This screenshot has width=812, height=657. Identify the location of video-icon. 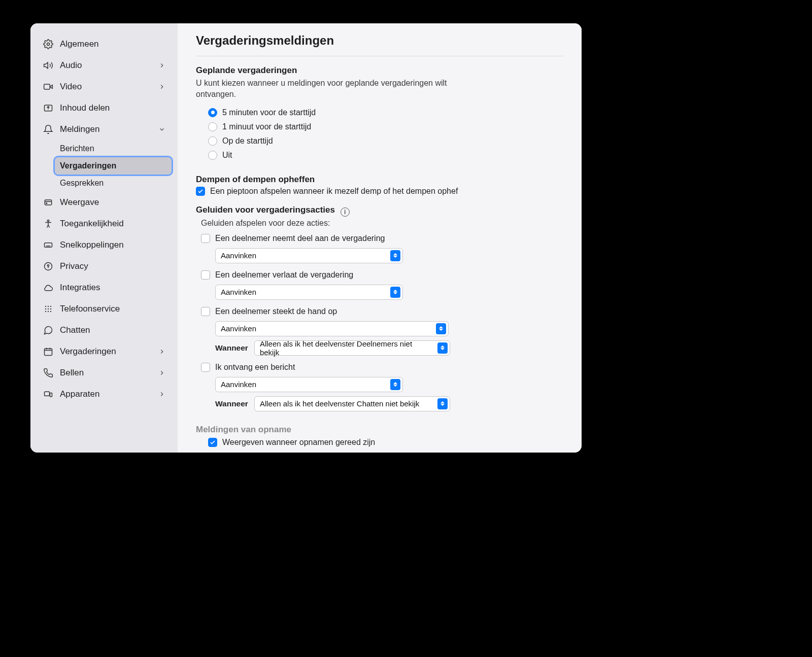
(48, 87).